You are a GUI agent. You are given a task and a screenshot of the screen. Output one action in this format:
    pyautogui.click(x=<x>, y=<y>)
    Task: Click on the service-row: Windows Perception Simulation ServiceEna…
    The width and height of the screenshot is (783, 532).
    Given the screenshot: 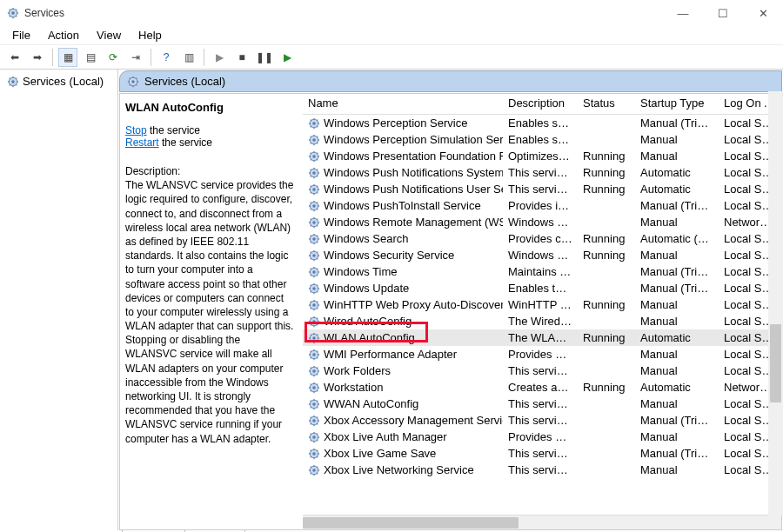 What is the action you would take?
    pyautogui.click(x=542, y=139)
    